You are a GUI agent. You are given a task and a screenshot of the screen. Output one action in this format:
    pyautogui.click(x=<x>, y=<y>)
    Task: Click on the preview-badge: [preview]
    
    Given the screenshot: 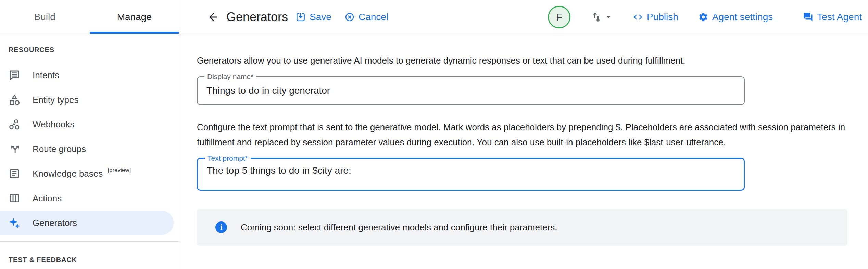 What is the action you would take?
    pyautogui.click(x=119, y=170)
    